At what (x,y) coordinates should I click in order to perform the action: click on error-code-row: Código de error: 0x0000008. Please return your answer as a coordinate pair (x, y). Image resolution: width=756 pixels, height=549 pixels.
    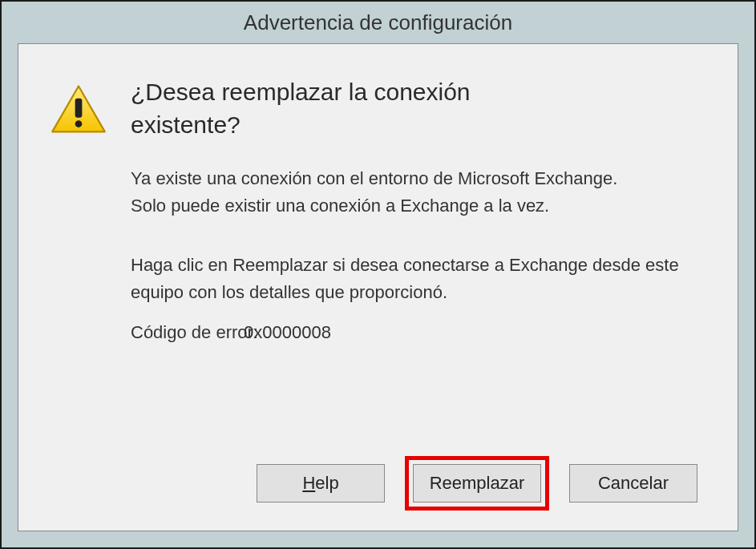
    Looking at the image, I should click on (418, 333).